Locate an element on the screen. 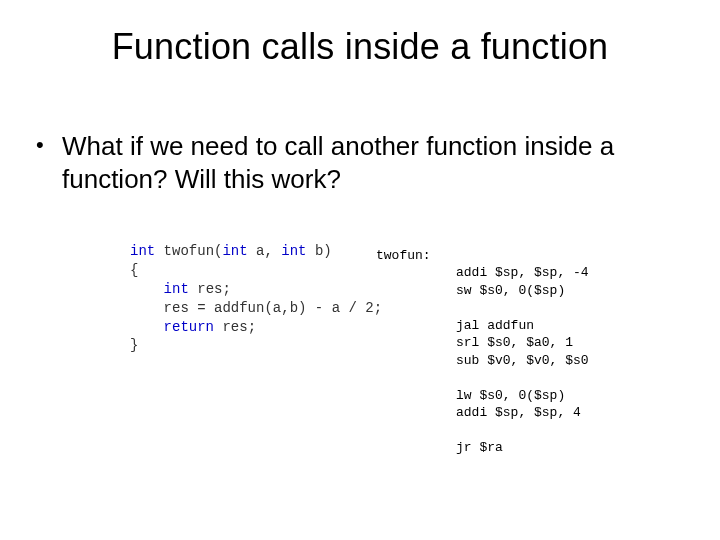  asm-line: addi $sp, $sp, 4 is located at coordinates (518, 412).